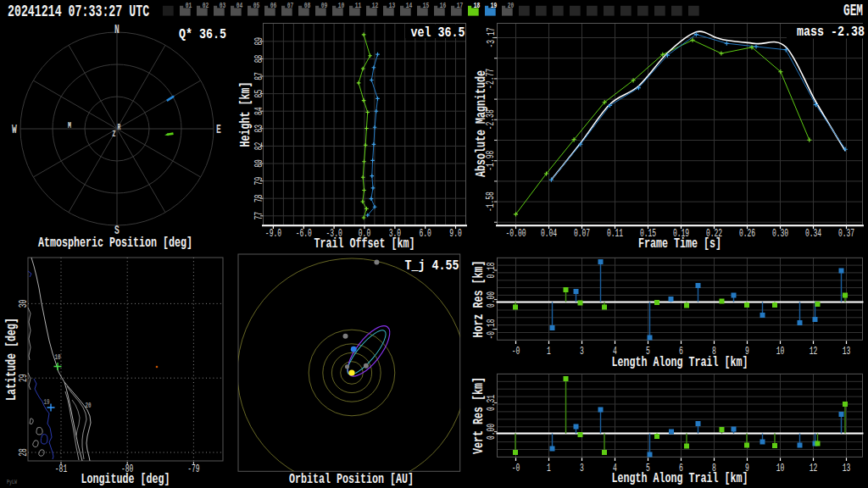 This screenshot has width=868, height=488. What do you see at coordinates (259, 42) in the screenshot?
I see `svg-text: 89` at bounding box center [259, 42].